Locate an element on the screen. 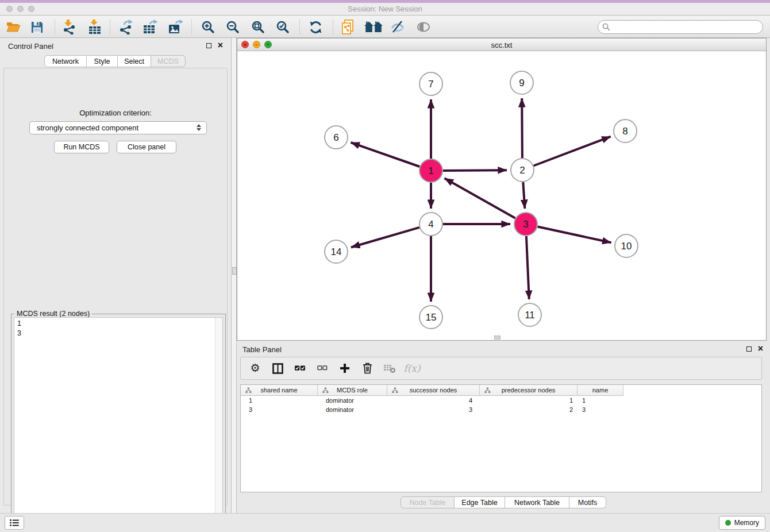  table-cell: 3 is located at coordinates (433, 410).